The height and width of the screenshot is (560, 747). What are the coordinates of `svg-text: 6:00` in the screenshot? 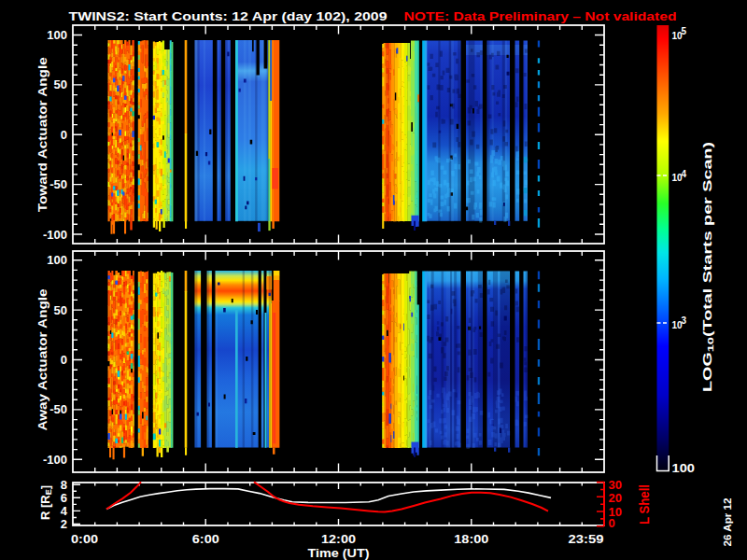 It's located at (205, 539).